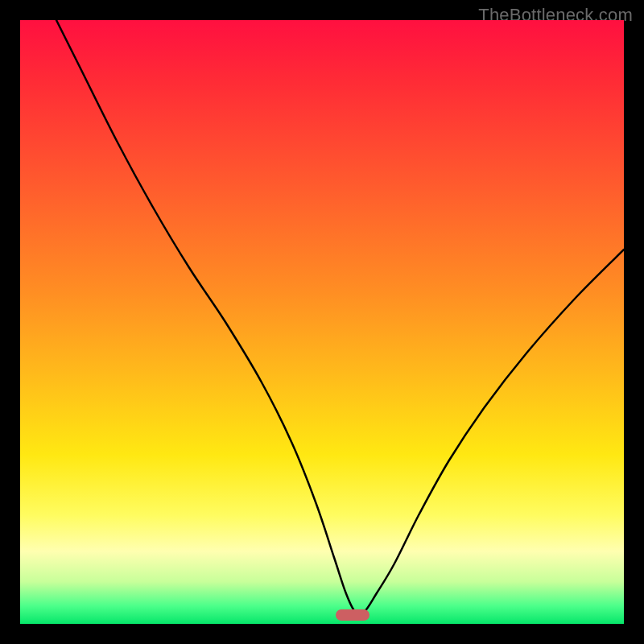 The width and height of the screenshot is (644, 644). What do you see at coordinates (353, 615) in the screenshot?
I see `optimum-marker` at bounding box center [353, 615].